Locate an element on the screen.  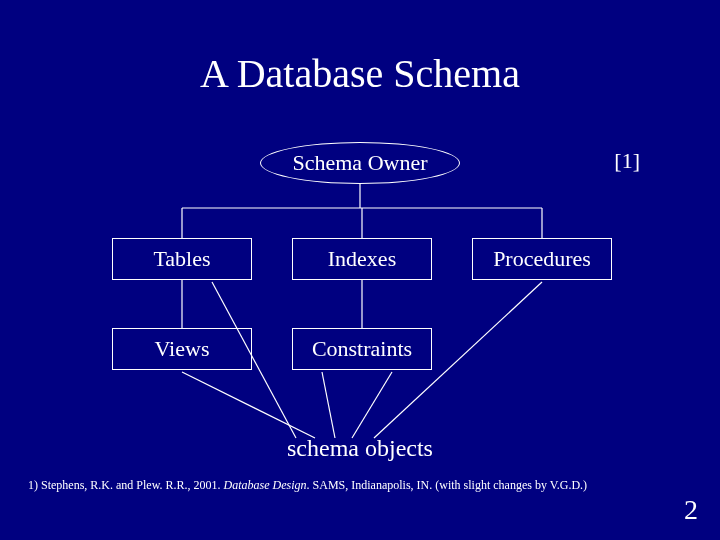
views-node: Views is located at coordinates (182, 349).